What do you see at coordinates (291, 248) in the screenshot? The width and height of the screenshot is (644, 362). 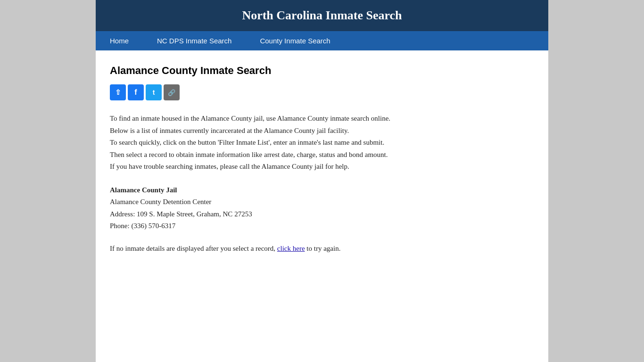 I see `click-here-link: click here` at bounding box center [291, 248].